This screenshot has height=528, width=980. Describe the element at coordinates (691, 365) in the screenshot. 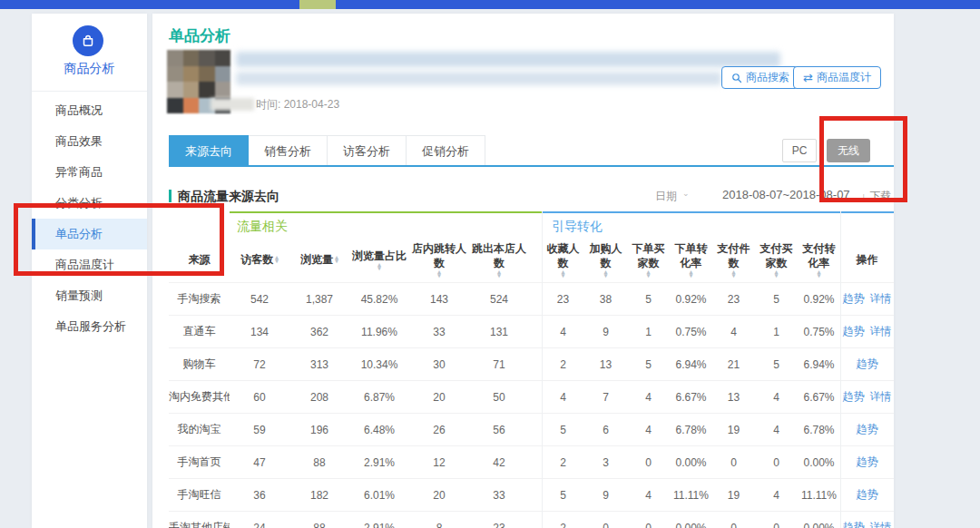

I see `metric-cell: 6.94%` at that location.